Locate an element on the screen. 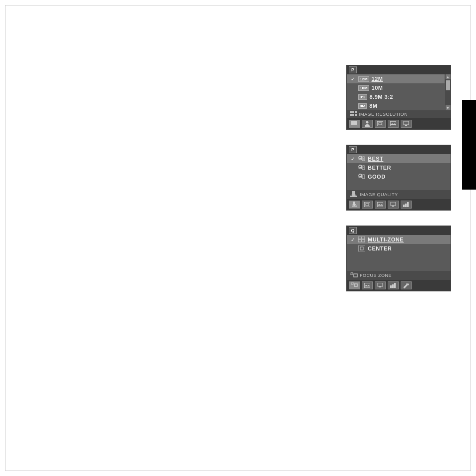 This screenshot has width=476, height=476. quality-item-better: BETTER is located at coordinates (399, 168).